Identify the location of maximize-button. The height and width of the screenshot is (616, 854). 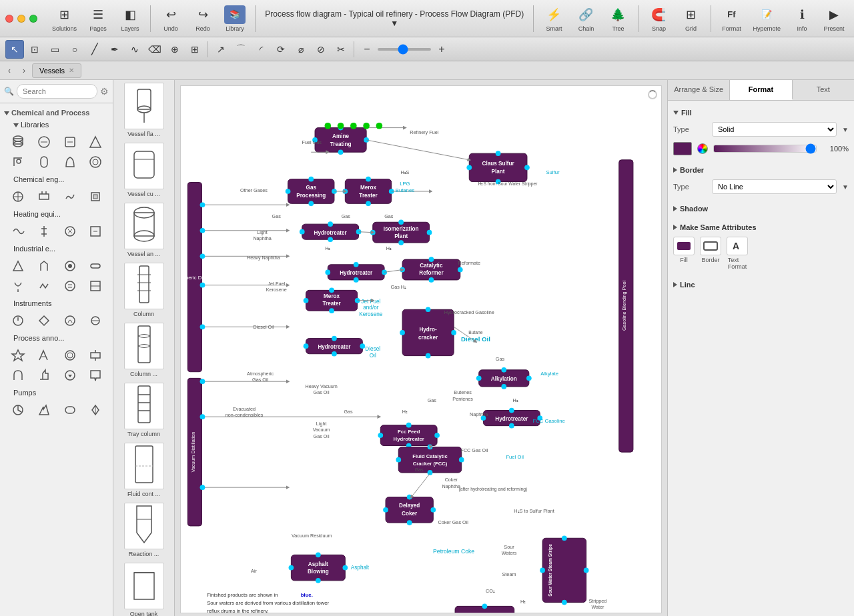
(33, 19).